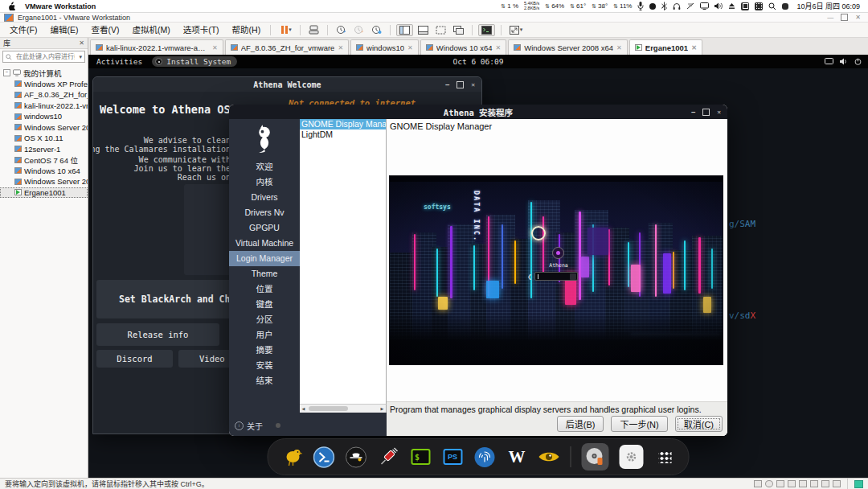  Describe the element at coordinates (478, 112) in the screenshot. I see `installer-titlebar: Athena 安装程序 — ✕` at that location.